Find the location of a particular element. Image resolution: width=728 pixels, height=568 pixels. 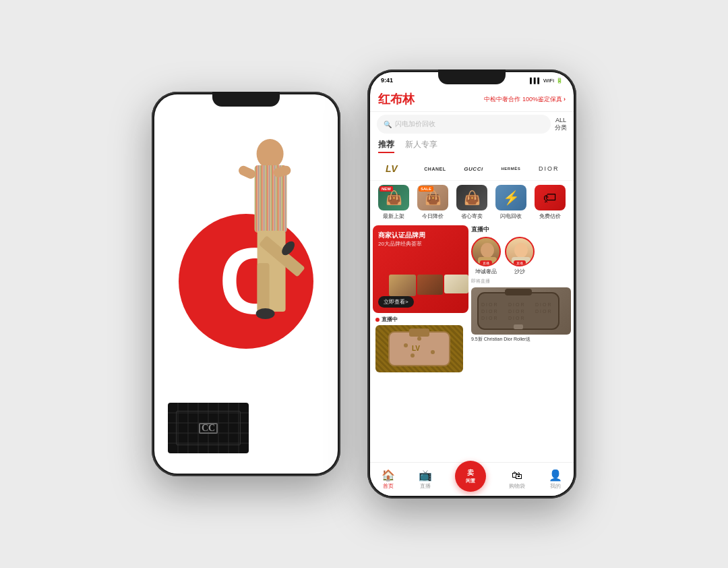

sell-button: 卖 闲置 is located at coordinates (471, 476).